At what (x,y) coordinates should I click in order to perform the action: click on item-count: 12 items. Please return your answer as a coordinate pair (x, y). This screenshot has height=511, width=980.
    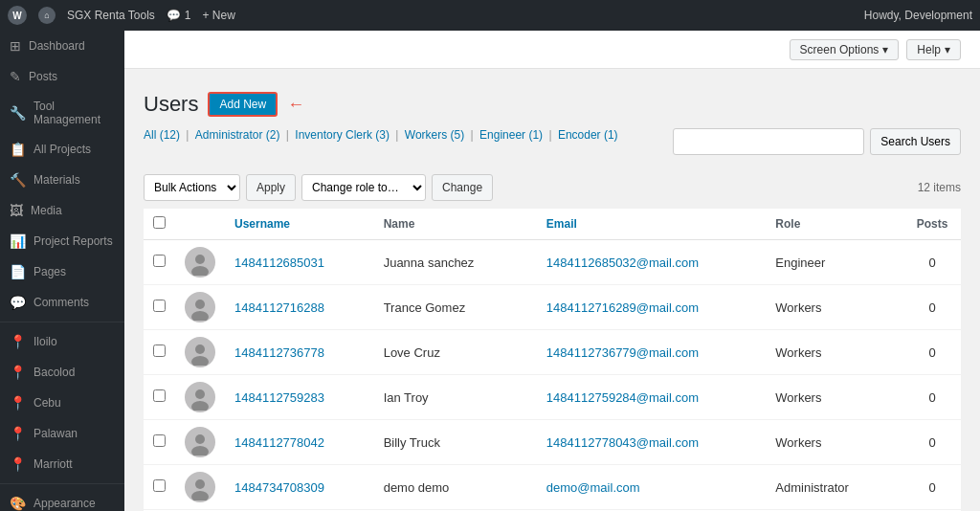
    Looking at the image, I should click on (940, 188).